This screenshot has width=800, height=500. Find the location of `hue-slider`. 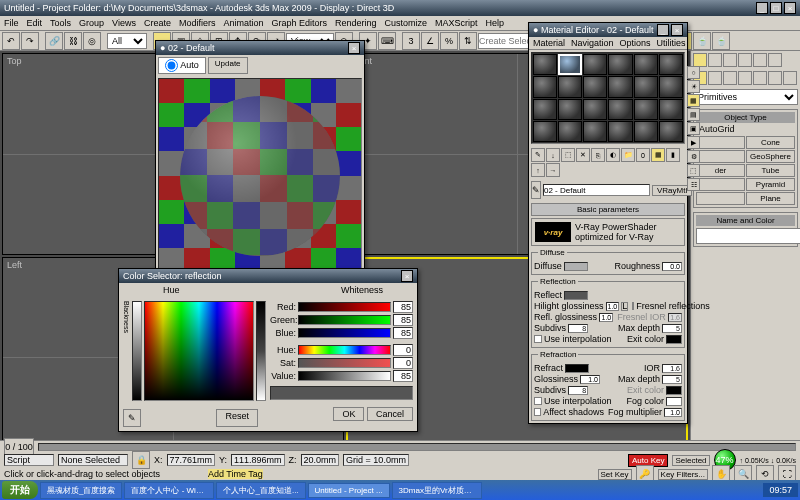

hue-slider is located at coordinates (344, 350).